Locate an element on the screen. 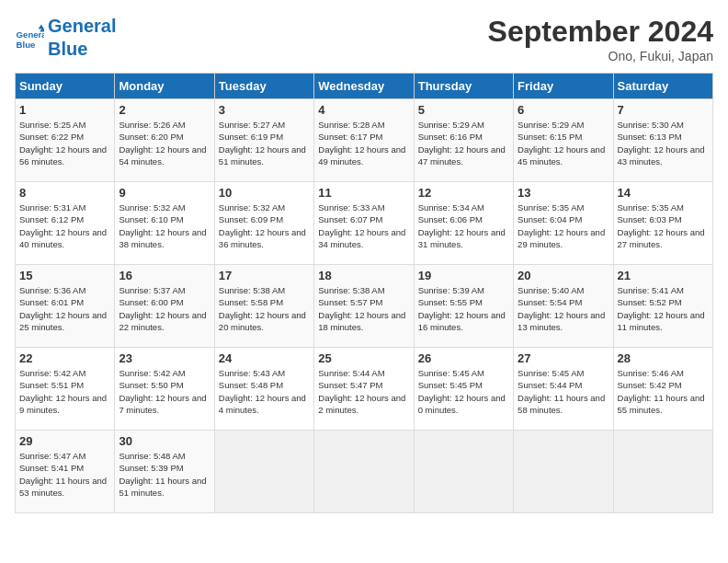  location: Ono, Fukui, Japan is located at coordinates (601, 56).